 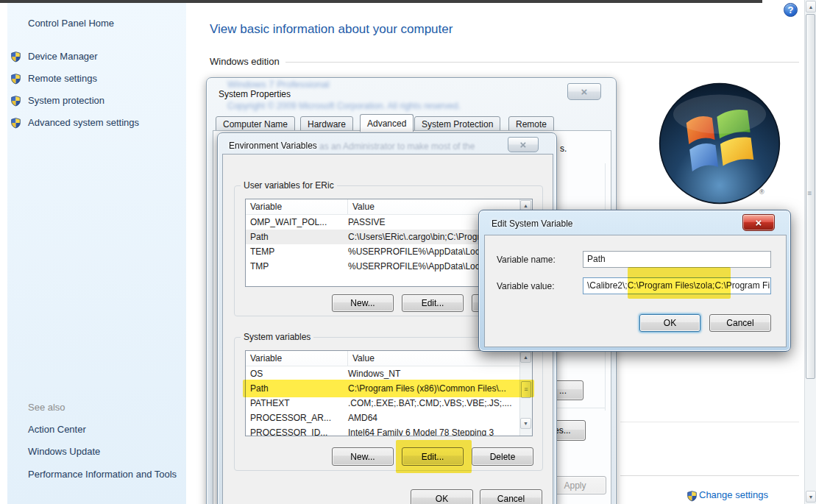 What do you see at coordinates (277, 337) in the screenshot?
I see `system-variables-label: System variables` at bounding box center [277, 337].